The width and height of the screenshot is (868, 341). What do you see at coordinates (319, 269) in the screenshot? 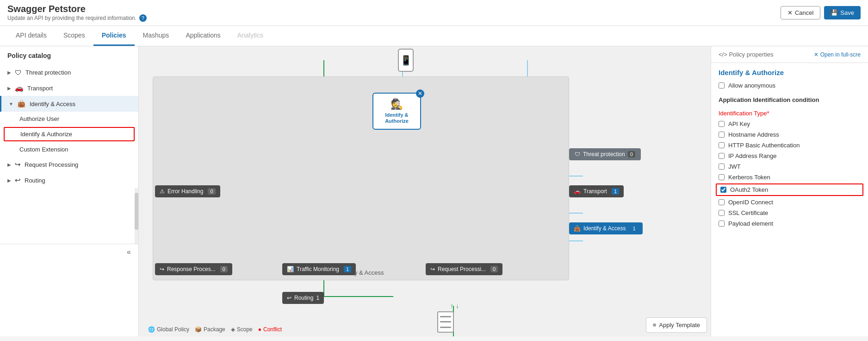
I see `traffic-monitoring-node: 📊 Traffic Monitoring 1` at bounding box center [319, 269].